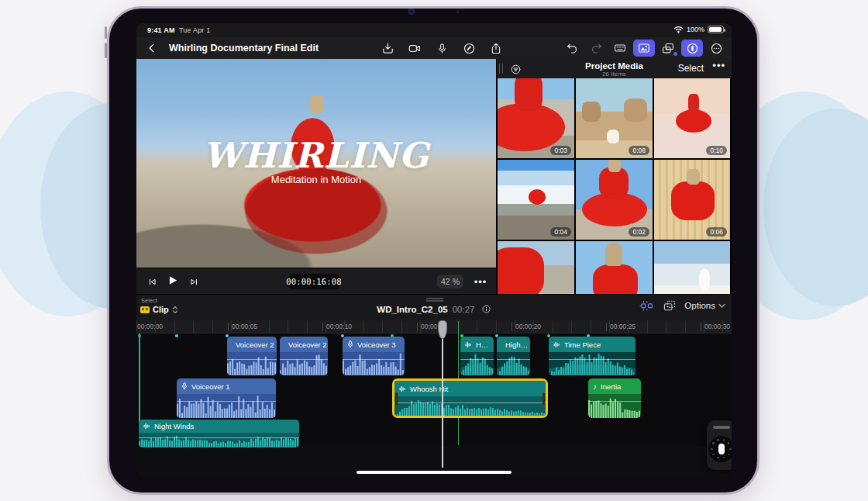 The width and height of the screenshot is (868, 501). I want to click on media-browser-button, so click(644, 48).